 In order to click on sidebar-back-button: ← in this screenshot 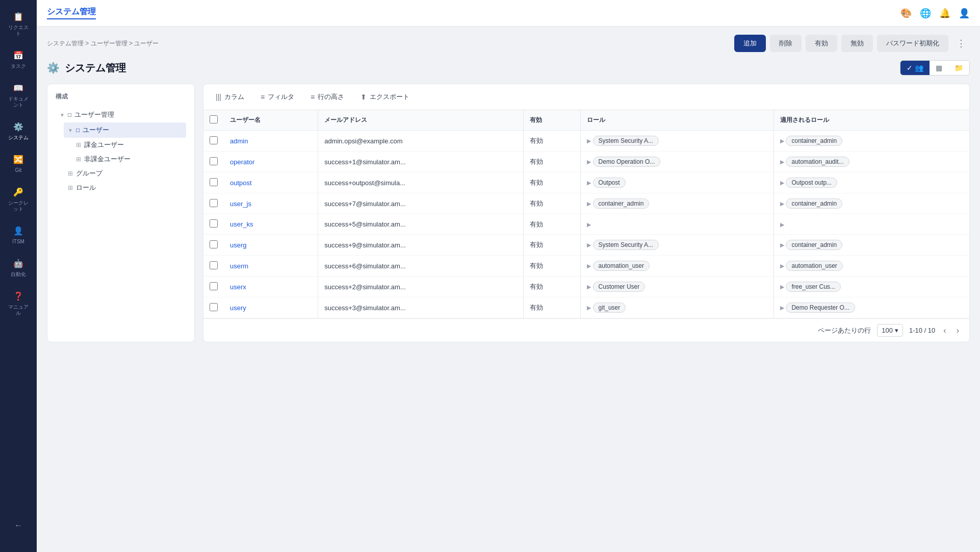, I will do `click(18, 526)`.